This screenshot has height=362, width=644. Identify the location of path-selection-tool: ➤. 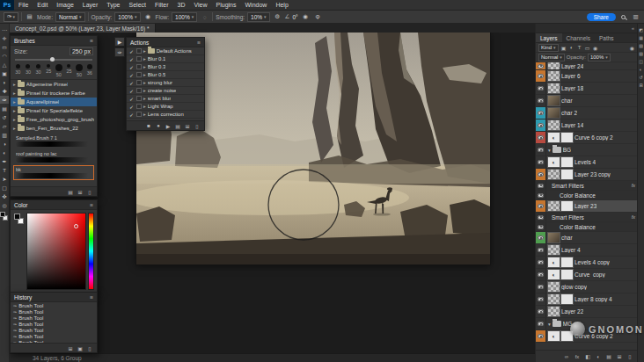
(4, 179).